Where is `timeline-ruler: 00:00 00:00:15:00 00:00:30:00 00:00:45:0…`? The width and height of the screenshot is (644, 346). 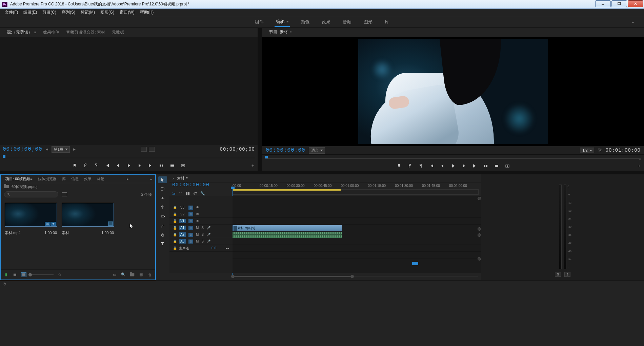
timeline-ruler: 00:00 00:00:15:00 00:00:30:00 00:00:45:0… is located at coordinates (356, 190).